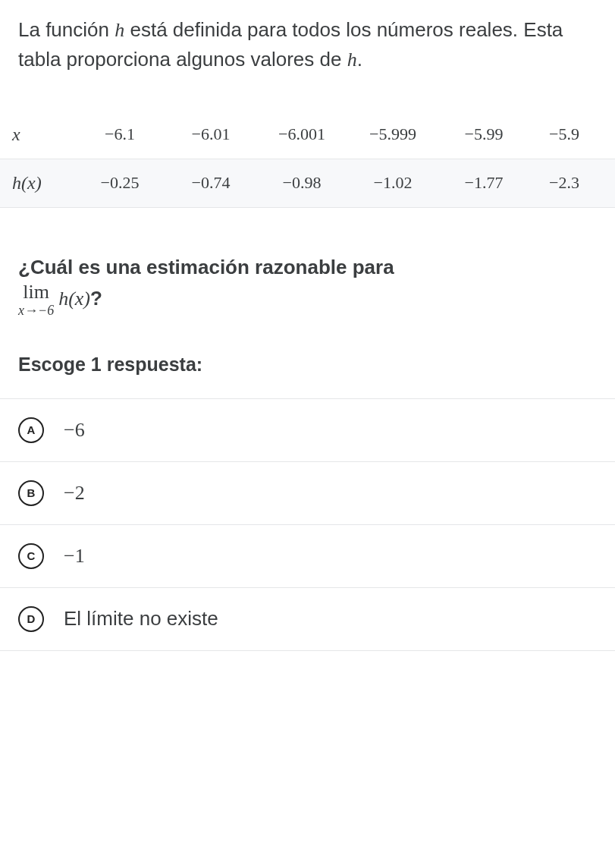 The image size is (615, 868). What do you see at coordinates (74, 299) in the screenshot?
I see `limit-func: h(x)` at bounding box center [74, 299].